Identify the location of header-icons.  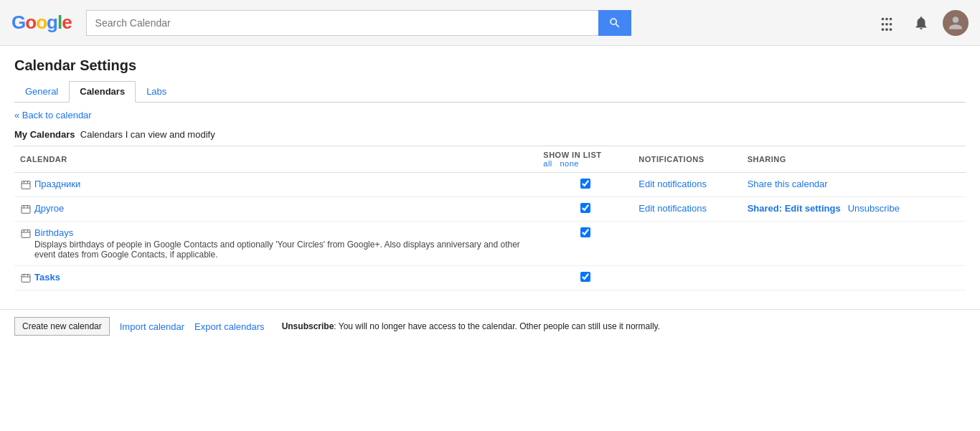
(921, 23).